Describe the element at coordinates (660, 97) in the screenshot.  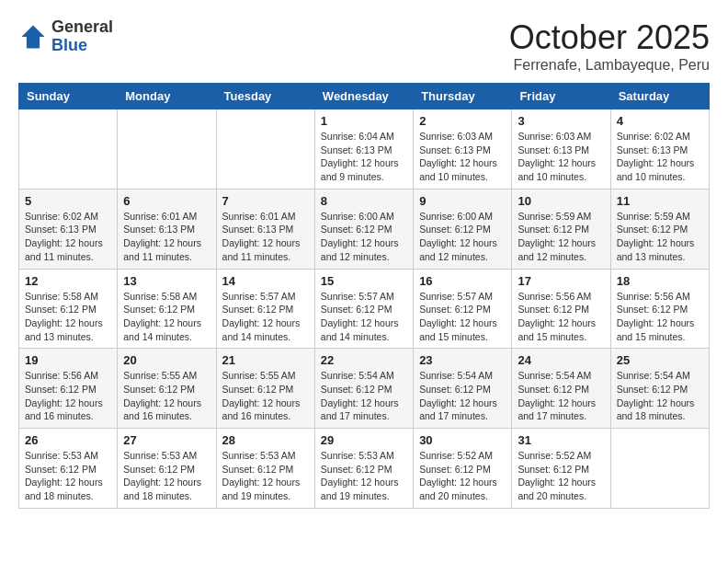
I see `weekday-header-saturday: Saturday` at that location.